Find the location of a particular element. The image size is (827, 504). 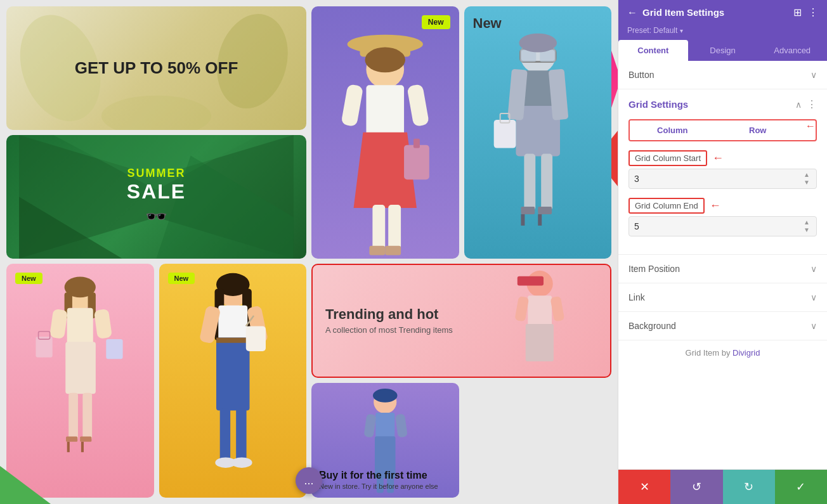

grid-settings-icons: ∧ ⋮ is located at coordinates (806, 104).